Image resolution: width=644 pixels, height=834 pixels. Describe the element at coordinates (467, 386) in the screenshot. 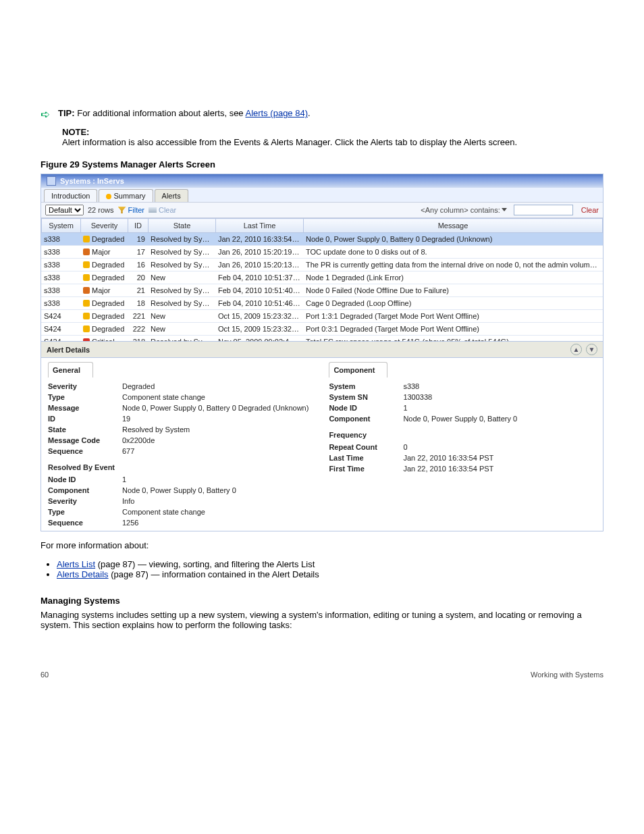

I see `component-system: s338` at that location.